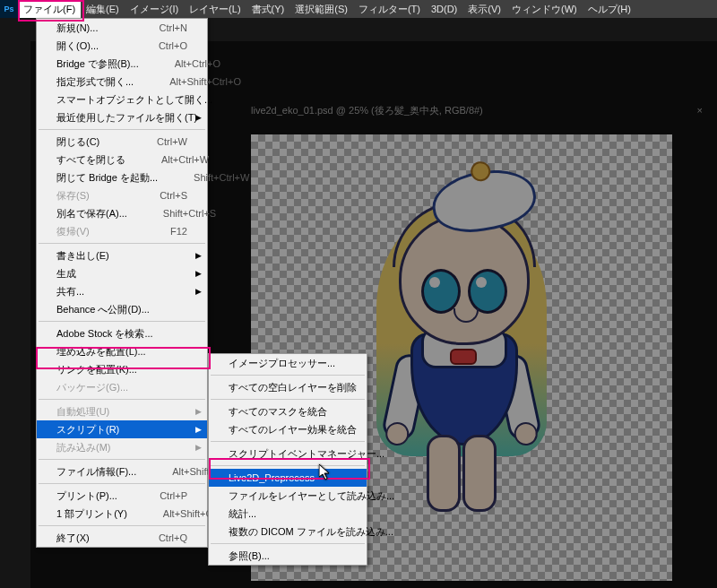 This screenshot has height=588, width=717. I want to click on file-menu-item-19: Adobe Stock を検索..., so click(122, 333).